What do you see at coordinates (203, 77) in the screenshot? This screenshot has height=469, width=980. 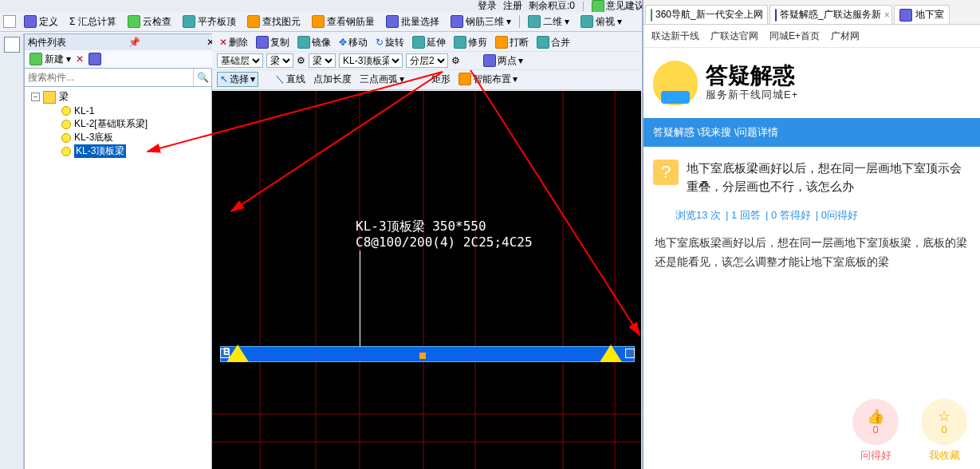 I see `search-button: 🔍` at bounding box center [203, 77].